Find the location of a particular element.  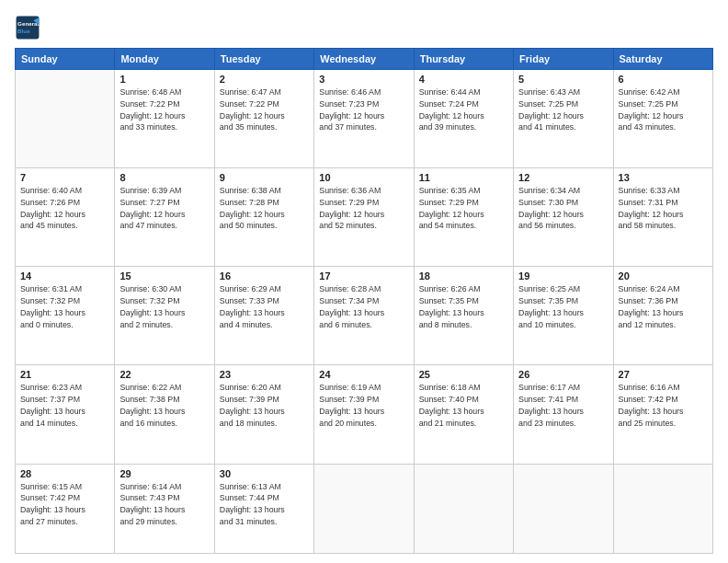

day-cell: 13Sunrise: 6:33 AMSunset: 7:31 PMDayligh… is located at coordinates (663, 217).